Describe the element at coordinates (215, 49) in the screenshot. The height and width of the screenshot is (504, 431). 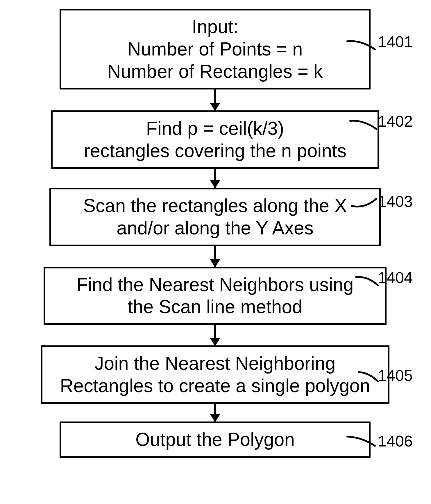
I see `flow-step-input: Input: Number of Points = n Number of Re…` at that location.